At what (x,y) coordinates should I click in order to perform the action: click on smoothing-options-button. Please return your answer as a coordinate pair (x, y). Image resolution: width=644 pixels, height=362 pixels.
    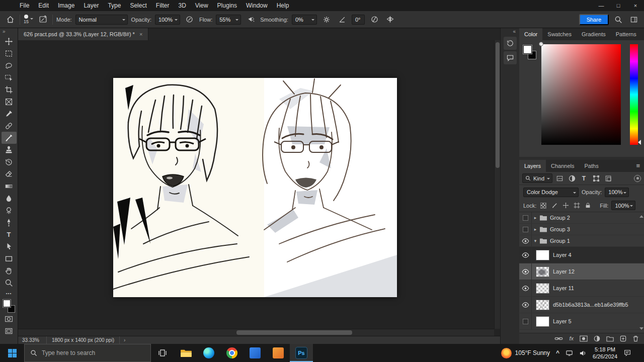
    Looking at the image, I should click on (327, 20).